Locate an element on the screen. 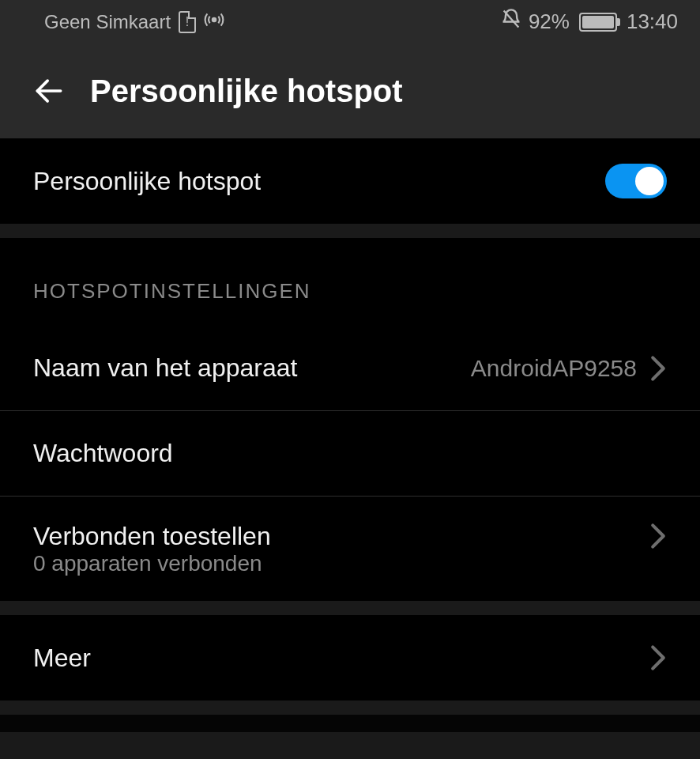 The width and height of the screenshot is (700, 759). battery-icon is located at coordinates (598, 22).